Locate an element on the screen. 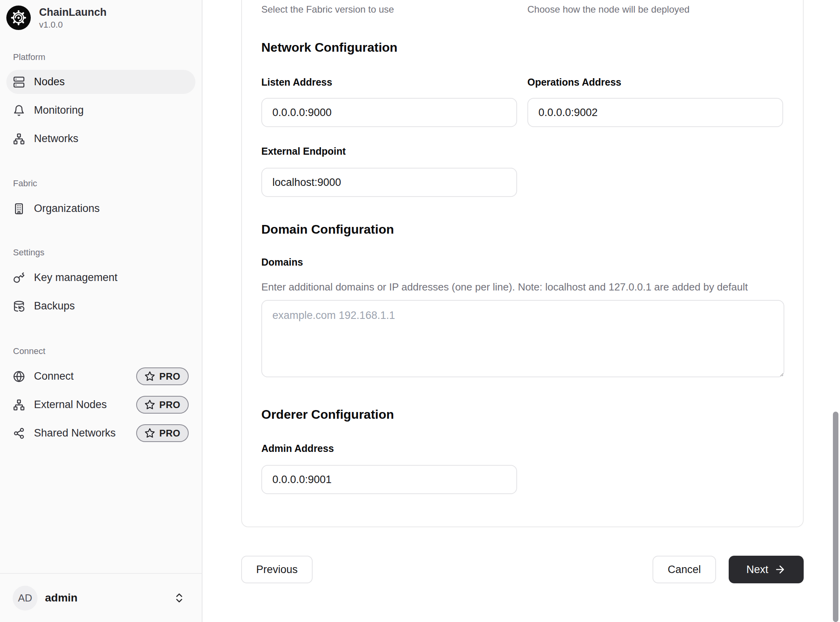 The height and width of the screenshot is (622, 840). app-brand: ChainLaunch v1.0.0 is located at coordinates (101, 18).